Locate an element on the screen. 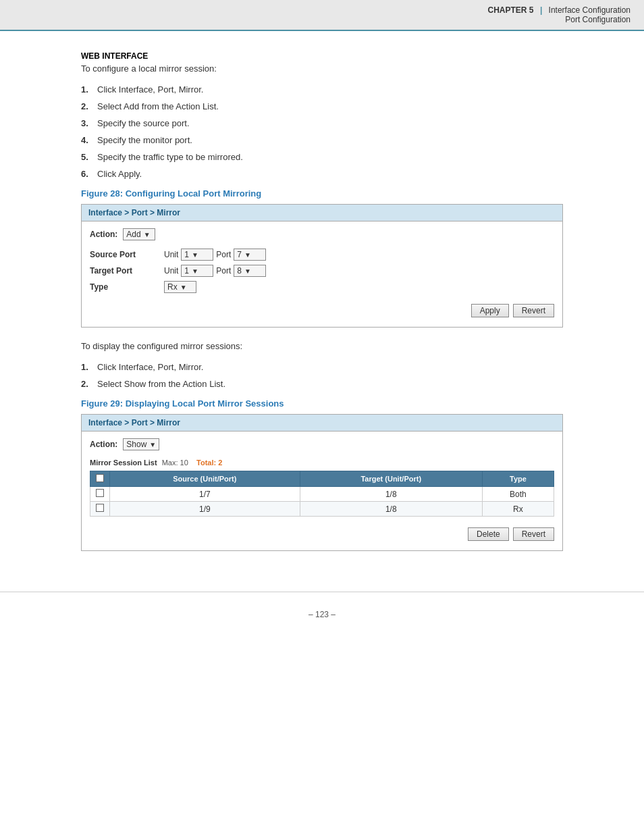 This screenshot has width=644, height=834. chapter-label: CHAPTER 5 is located at coordinates (511, 10).